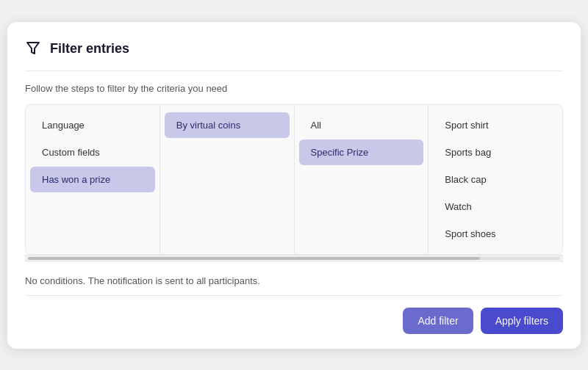  I want to click on col4-item-sports-bag: Sports bag, so click(495, 153).